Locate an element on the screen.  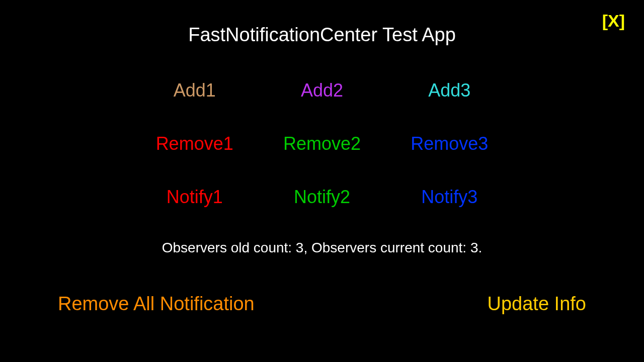
observer-status-text: Observers old count: 3, Observers curren… is located at coordinates (322, 248).